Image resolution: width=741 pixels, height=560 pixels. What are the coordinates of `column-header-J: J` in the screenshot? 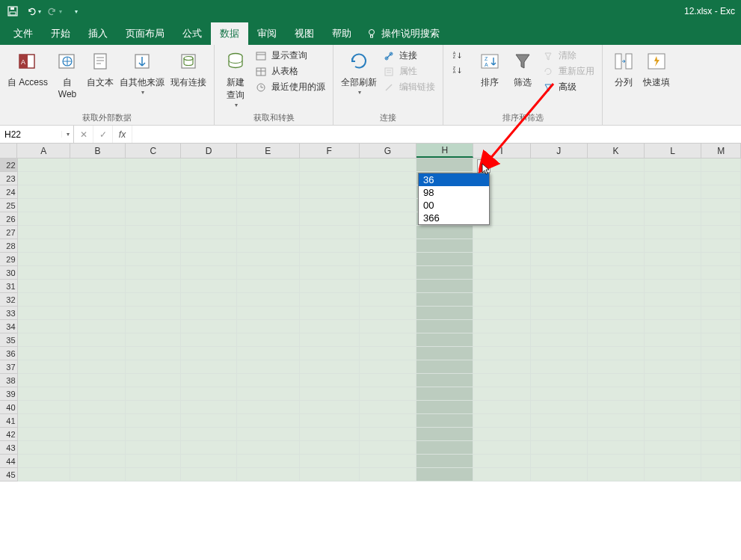 It's located at (559, 151).